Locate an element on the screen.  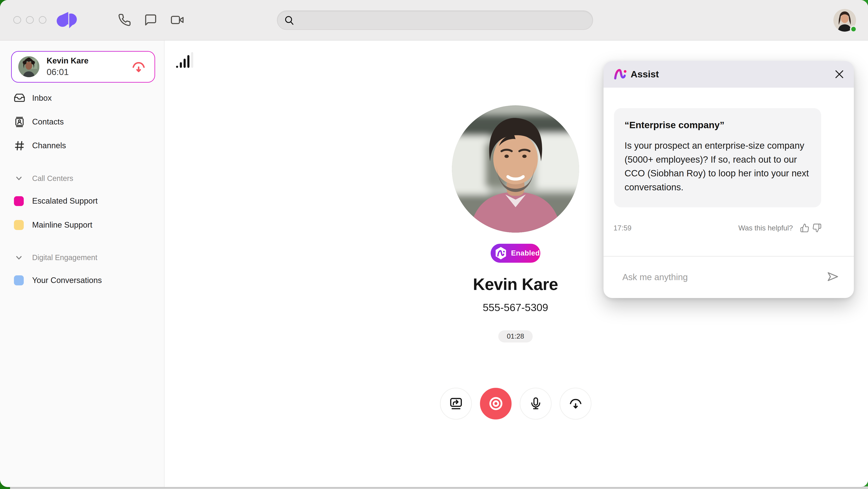
close-icon is located at coordinates (839, 74).